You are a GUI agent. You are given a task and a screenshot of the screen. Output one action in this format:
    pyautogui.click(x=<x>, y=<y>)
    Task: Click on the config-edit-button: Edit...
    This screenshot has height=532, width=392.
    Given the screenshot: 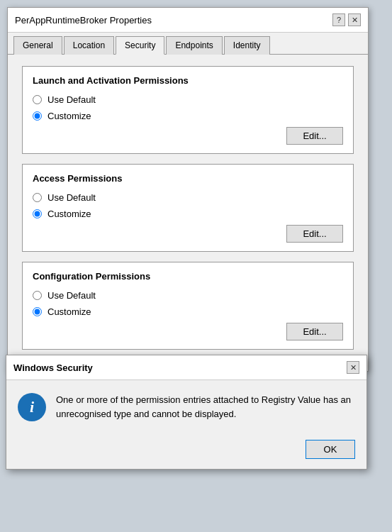 What is the action you would take?
    pyautogui.click(x=315, y=332)
    